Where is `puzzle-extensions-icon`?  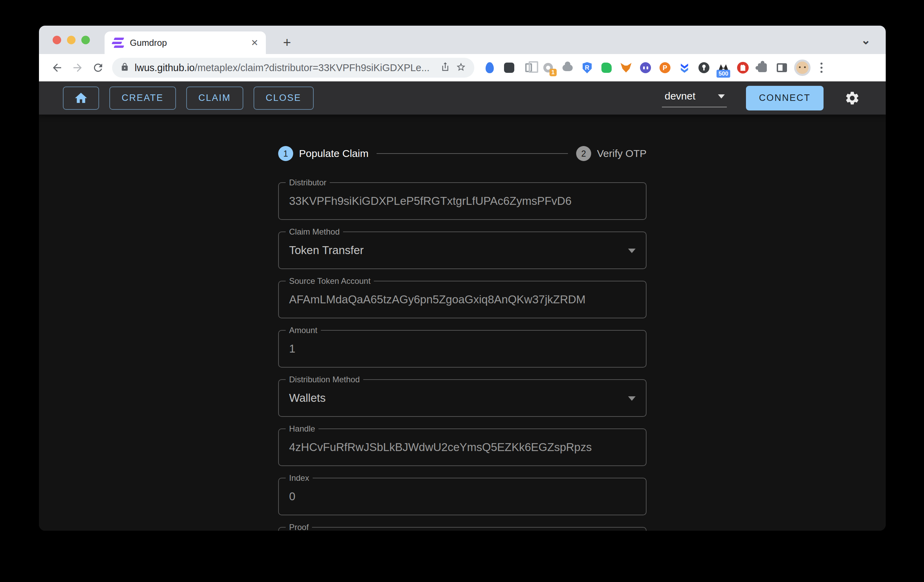 puzzle-extensions-icon is located at coordinates (762, 68).